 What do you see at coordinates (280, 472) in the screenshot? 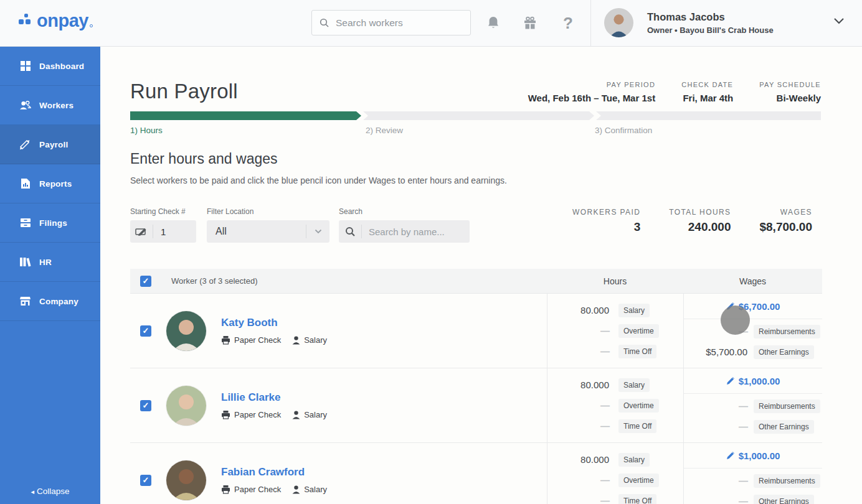
I see `worker-name-link: Fabian Crawford` at bounding box center [280, 472].